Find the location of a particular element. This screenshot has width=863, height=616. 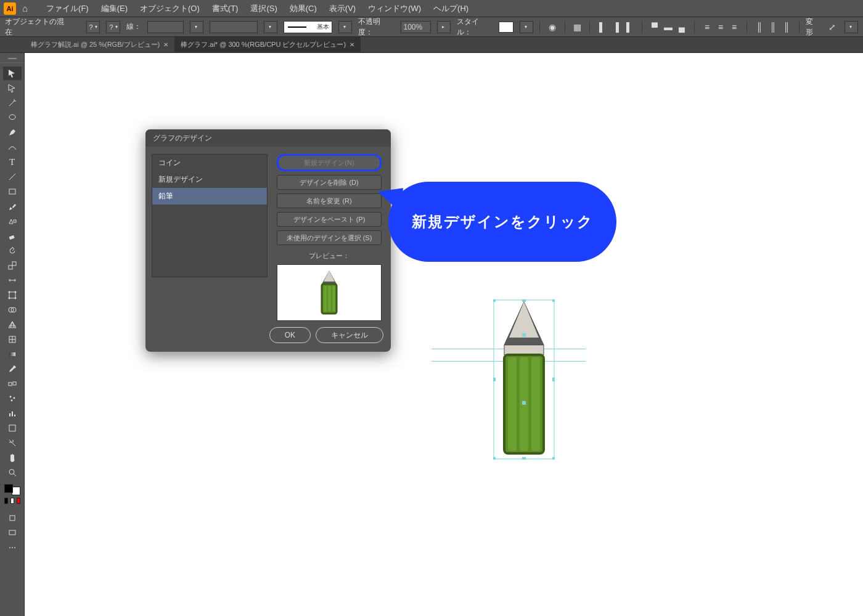

hand-tool-icon is located at coordinates (12, 458).